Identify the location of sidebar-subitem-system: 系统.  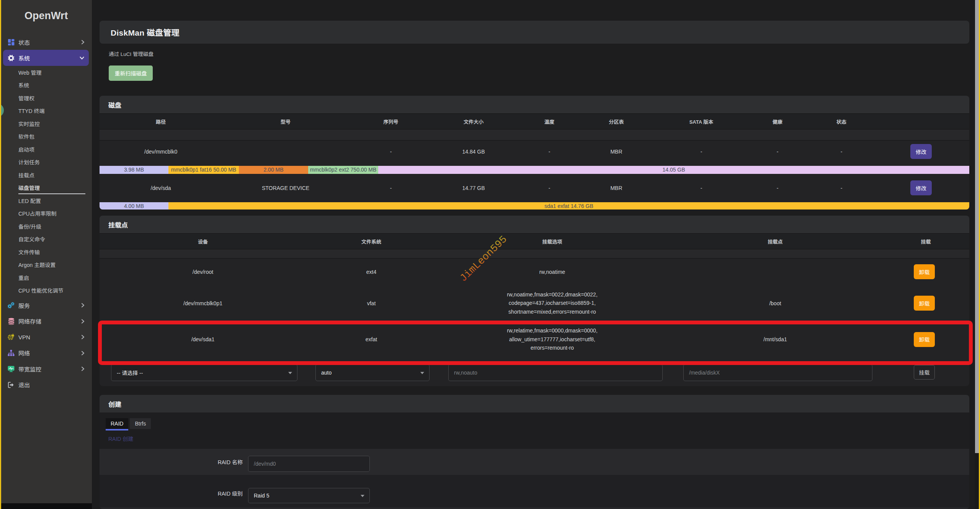
(47, 85).